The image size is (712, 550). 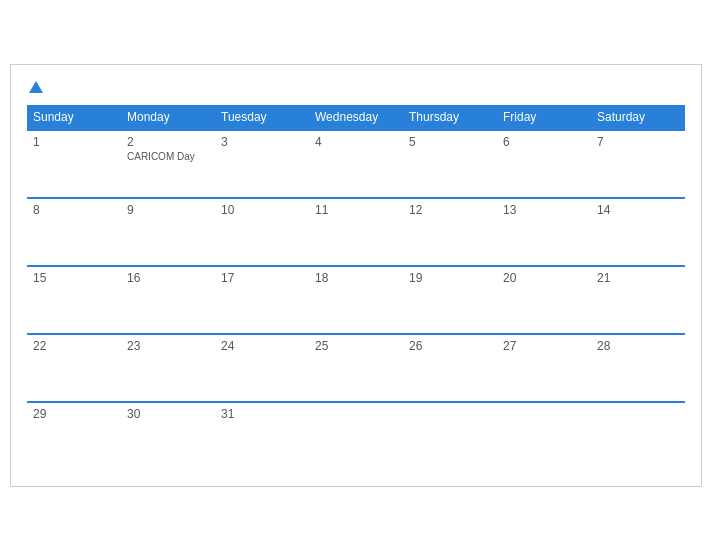 I want to click on logo-triangle-icon, so click(x=36, y=87).